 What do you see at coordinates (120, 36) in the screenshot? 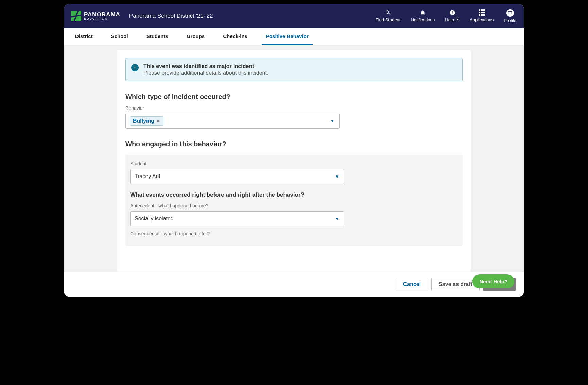
I see `tab-school: School` at bounding box center [120, 36].